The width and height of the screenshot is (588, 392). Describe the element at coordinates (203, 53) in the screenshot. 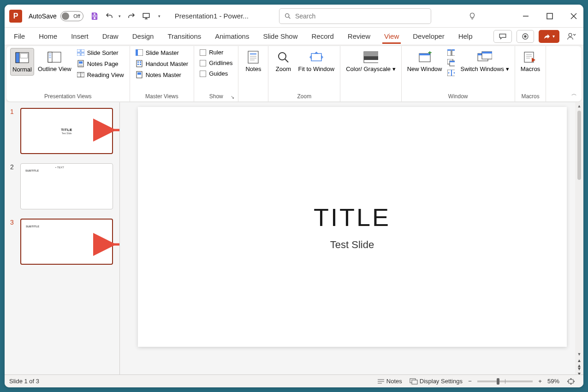

I see `checkbox-icon` at that location.